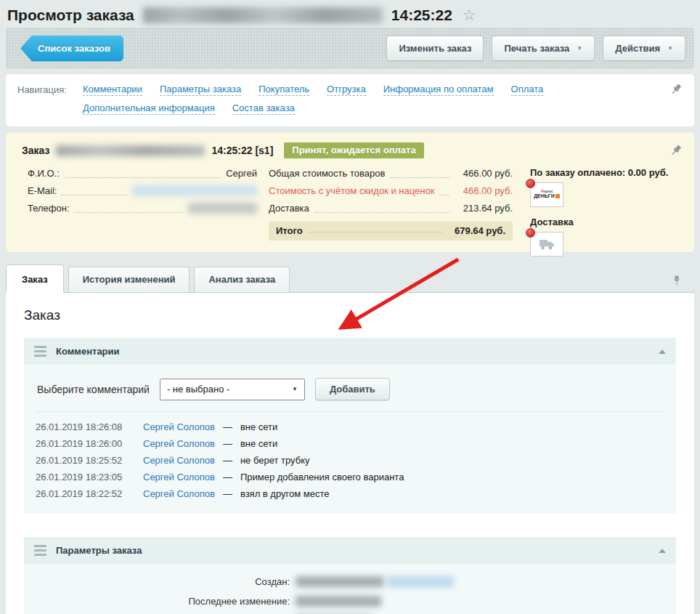 The width and height of the screenshot is (700, 614). What do you see at coordinates (243, 150) in the screenshot?
I see `order-time: 14:25:22 [s1]` at bounding box center [243, 150].